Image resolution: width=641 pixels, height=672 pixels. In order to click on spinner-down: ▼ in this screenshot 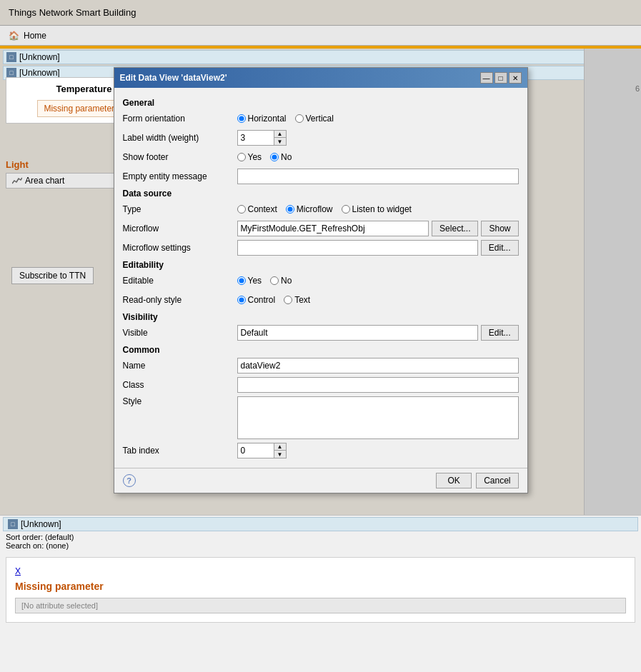, I will do `click(280, 141)`.